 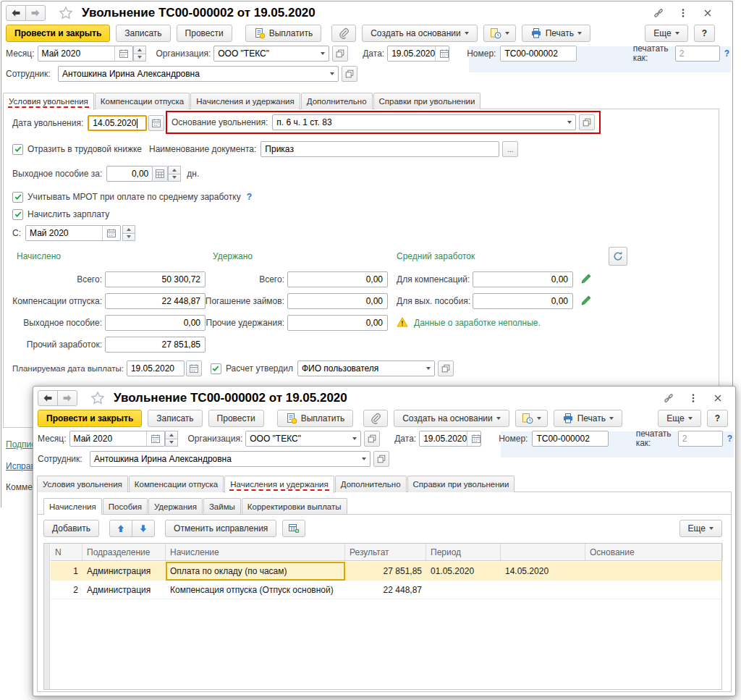 What do you see at coordinates (216, 369) in the screenshot?
I see `approved-checkbox` at bounding box center [216, 369].